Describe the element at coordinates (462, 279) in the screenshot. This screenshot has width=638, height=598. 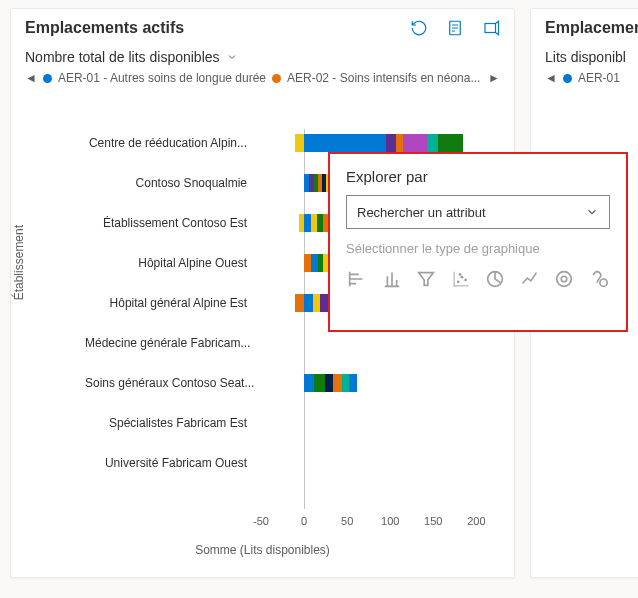
I see `scatter-icon` at that location.